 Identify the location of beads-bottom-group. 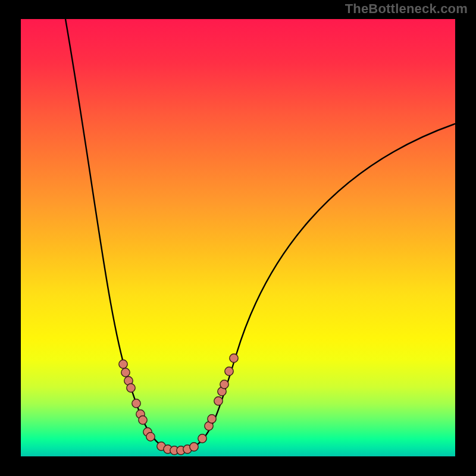
(177, 449).